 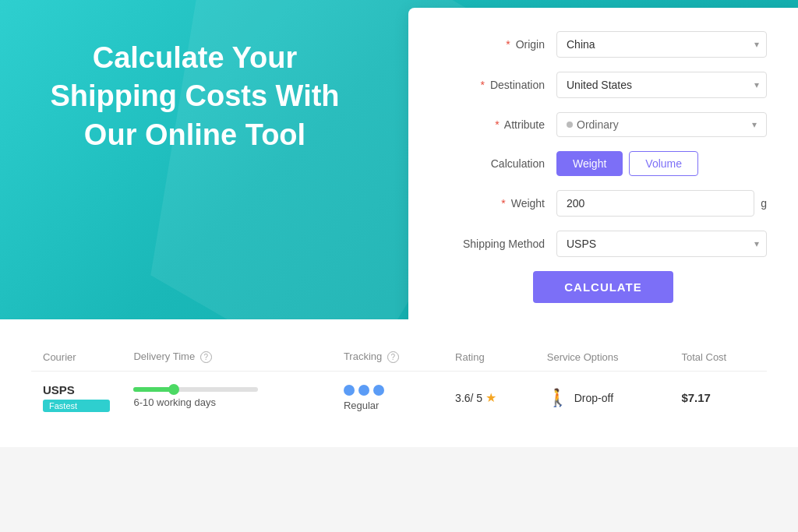 What do you see at coordinates (498, 125) in the screenshot?
I see `attribute-label: * Attribute` at bounding box center [498, 125].